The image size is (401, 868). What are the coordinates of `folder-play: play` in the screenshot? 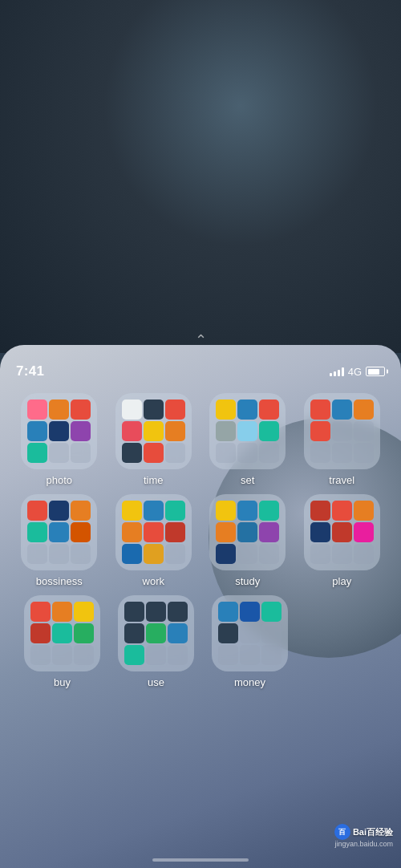 It's located at (342, 541).